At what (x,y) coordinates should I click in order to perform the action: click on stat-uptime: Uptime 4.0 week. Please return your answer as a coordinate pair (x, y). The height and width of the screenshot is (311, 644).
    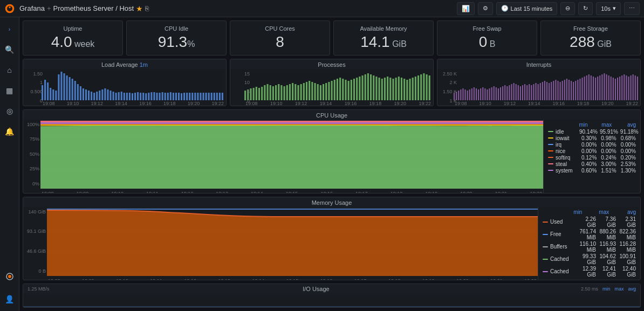
    Looking at the image, I should click on (73, 38).